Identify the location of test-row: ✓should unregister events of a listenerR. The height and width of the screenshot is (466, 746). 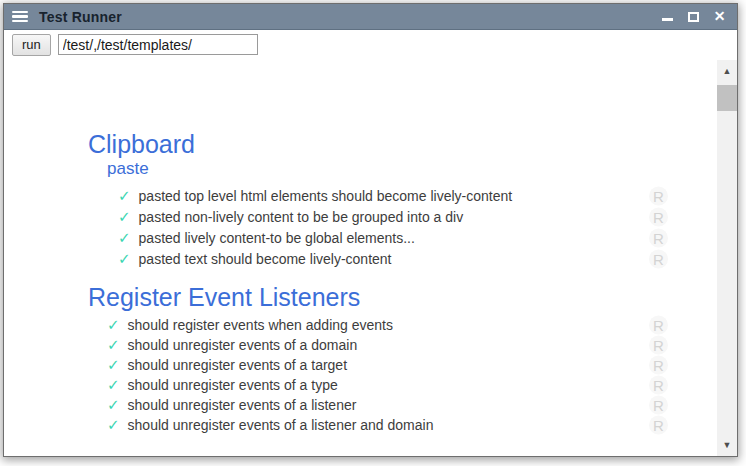
(412, 405).